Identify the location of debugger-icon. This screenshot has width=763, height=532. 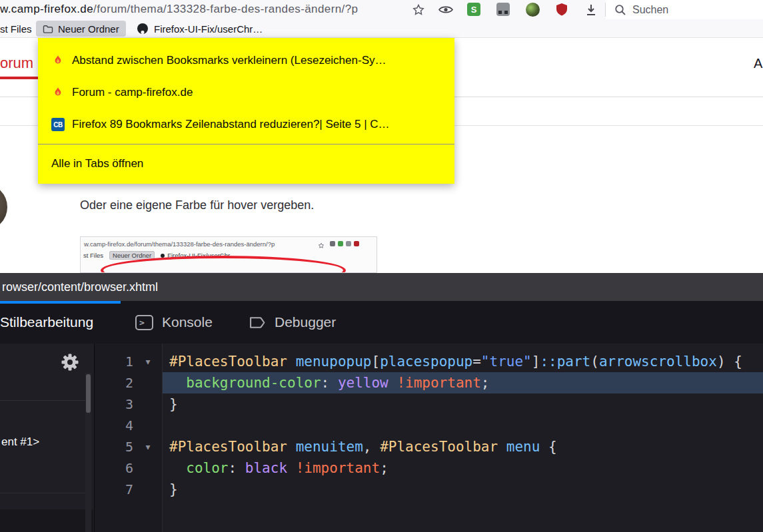
(257, 322).